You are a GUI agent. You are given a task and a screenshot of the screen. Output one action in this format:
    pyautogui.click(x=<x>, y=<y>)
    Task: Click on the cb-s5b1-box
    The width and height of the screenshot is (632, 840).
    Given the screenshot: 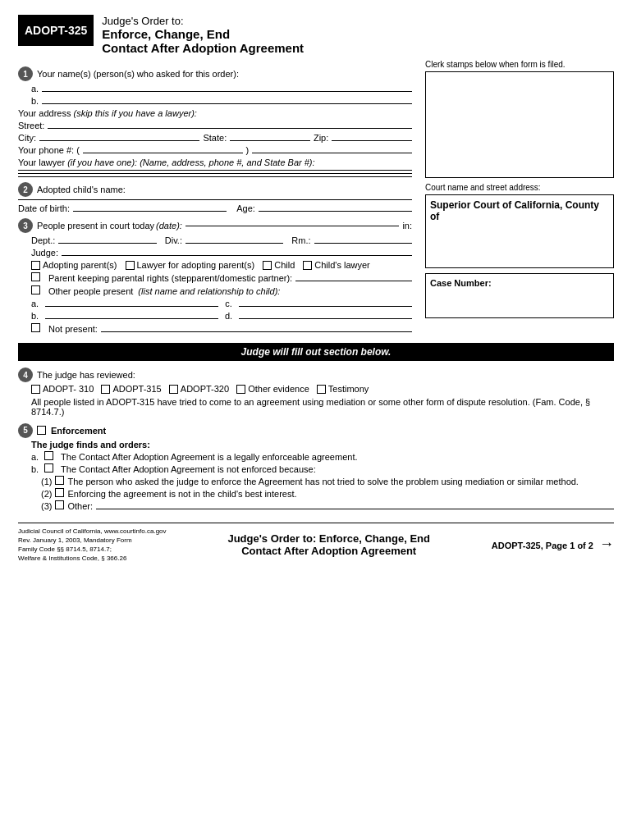 What is the action you would take?
    pyautogui.click(x=59, y=481)
    